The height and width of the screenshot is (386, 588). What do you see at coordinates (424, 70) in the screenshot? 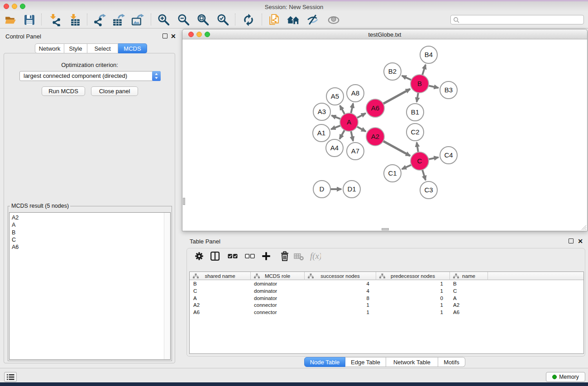
I see `graph-edge-B-B4` at bounding box center [424, 70].